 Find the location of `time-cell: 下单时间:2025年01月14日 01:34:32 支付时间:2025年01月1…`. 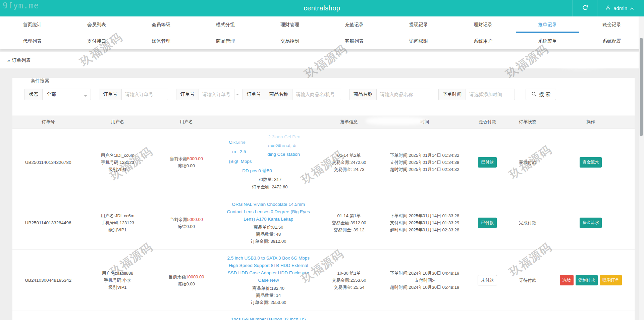

time-cell: 下单时间:2025年01月14日 01:34:32 支付时间:2025年01月1… is located at coordinates (425, 163).